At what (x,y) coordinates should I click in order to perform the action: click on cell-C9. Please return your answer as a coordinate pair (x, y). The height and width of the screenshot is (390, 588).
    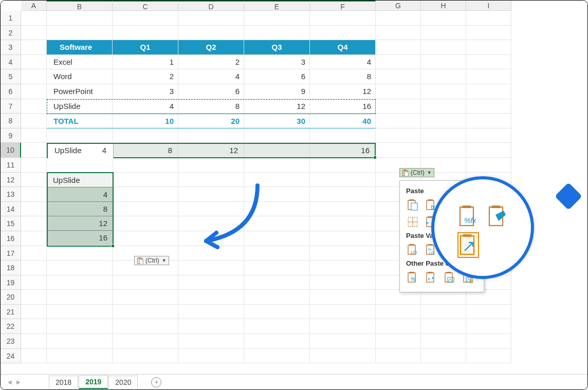
    Looking at the image, I should click on (145, 136).